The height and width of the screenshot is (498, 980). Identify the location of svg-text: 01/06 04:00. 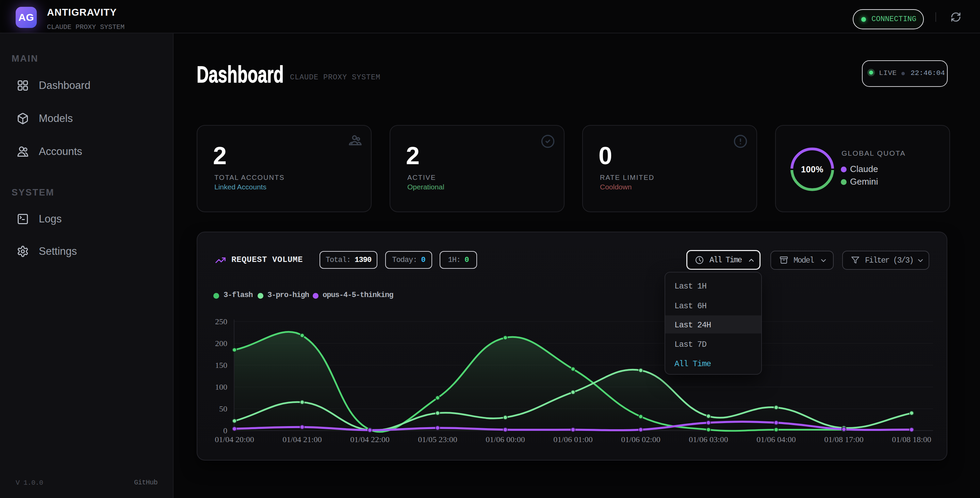
(776, 439).